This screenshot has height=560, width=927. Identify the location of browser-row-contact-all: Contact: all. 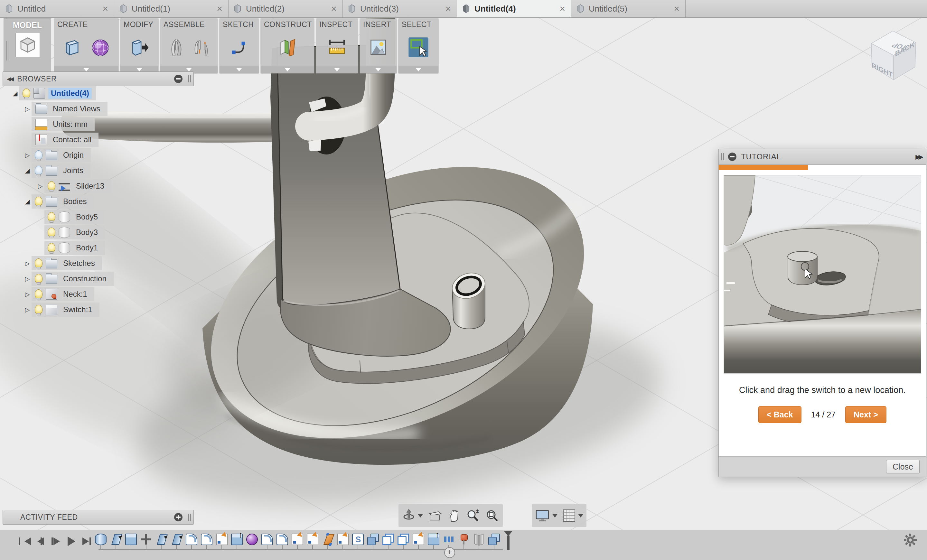
(61, 140).